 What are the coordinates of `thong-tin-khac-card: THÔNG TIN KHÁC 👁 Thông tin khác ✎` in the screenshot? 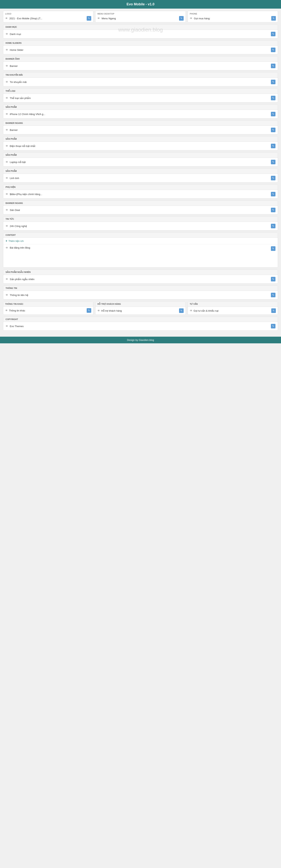 It's located at (48, 308).